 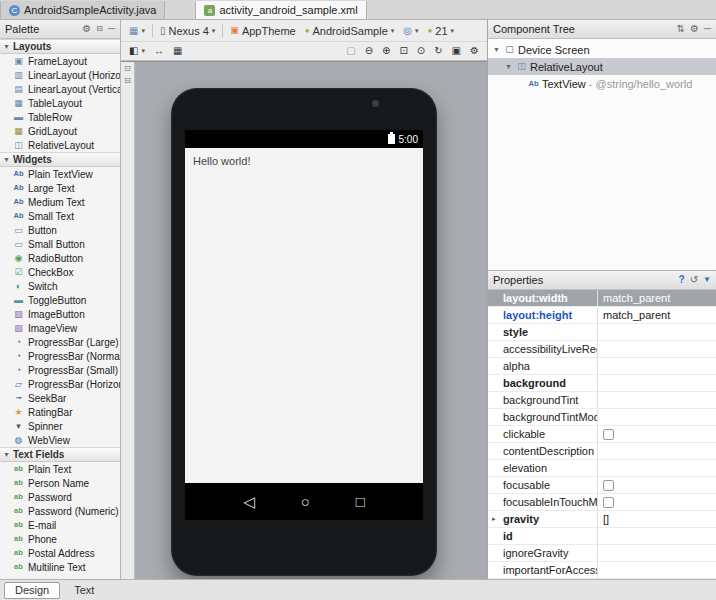 I want to click on tree-item-textview: AbTextView - @string/hello_world, so click(x=602, y=84).